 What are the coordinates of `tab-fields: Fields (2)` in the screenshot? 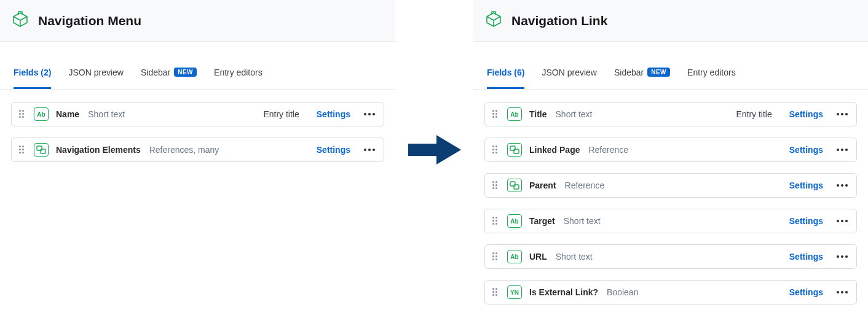 It's located at (32, 72).